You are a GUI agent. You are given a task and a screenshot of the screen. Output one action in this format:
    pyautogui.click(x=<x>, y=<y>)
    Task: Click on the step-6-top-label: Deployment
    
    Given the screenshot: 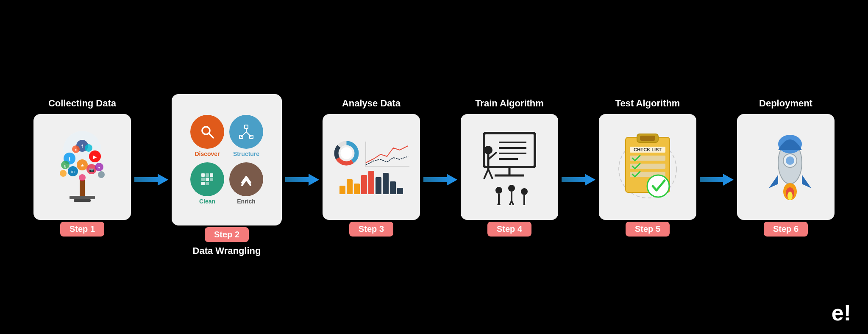 What is the action you would take?
    pyautogui.click(x=786, y=104)
    